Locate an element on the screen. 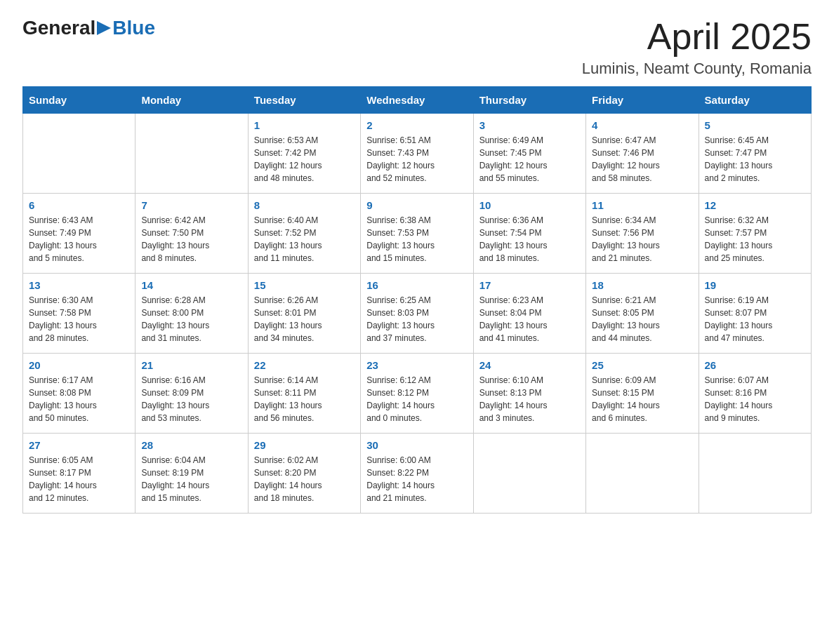 The width and height of the screenshot is (834, 644). day-number: 17 is located at coordinates (529, 285).